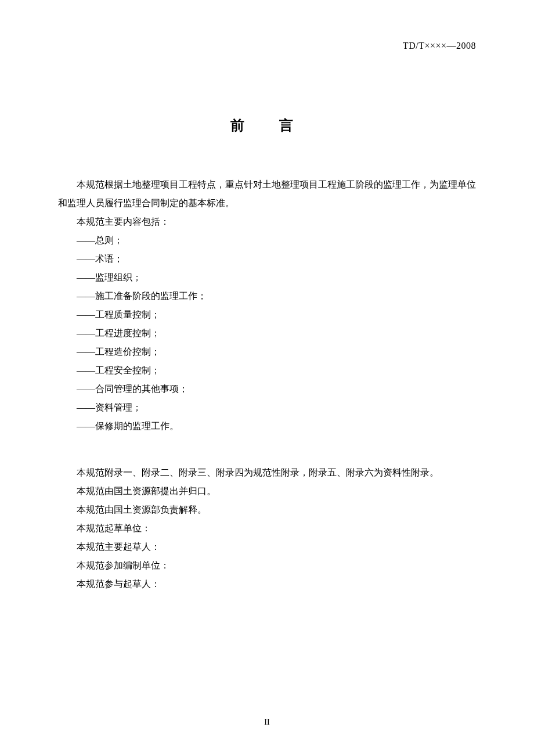 The width and height of the screenshot is (534, 756). I want to click on note-line: 本规范由国土资源部负责解释。, so click(267, 510).